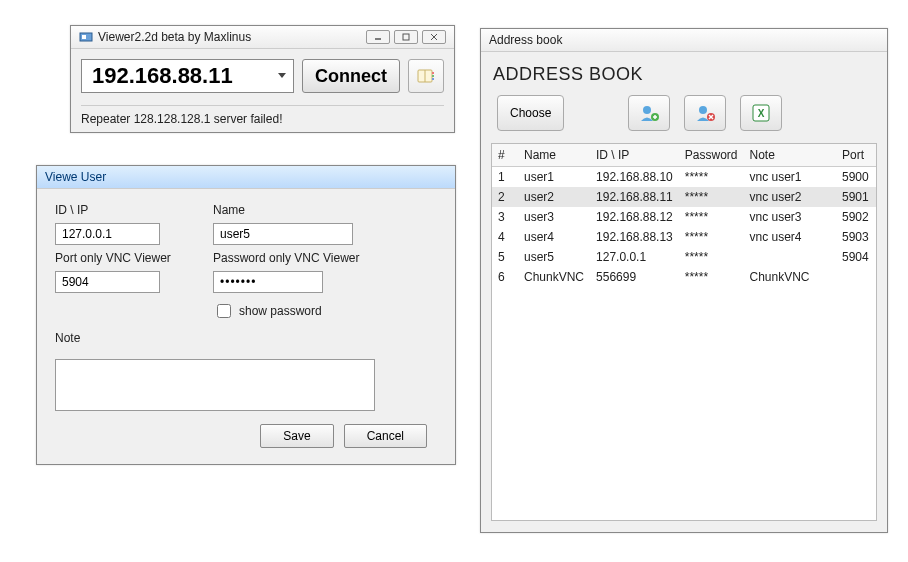 The image size is (908, 562). I want to click on ip-combobox, so click(188, 76).